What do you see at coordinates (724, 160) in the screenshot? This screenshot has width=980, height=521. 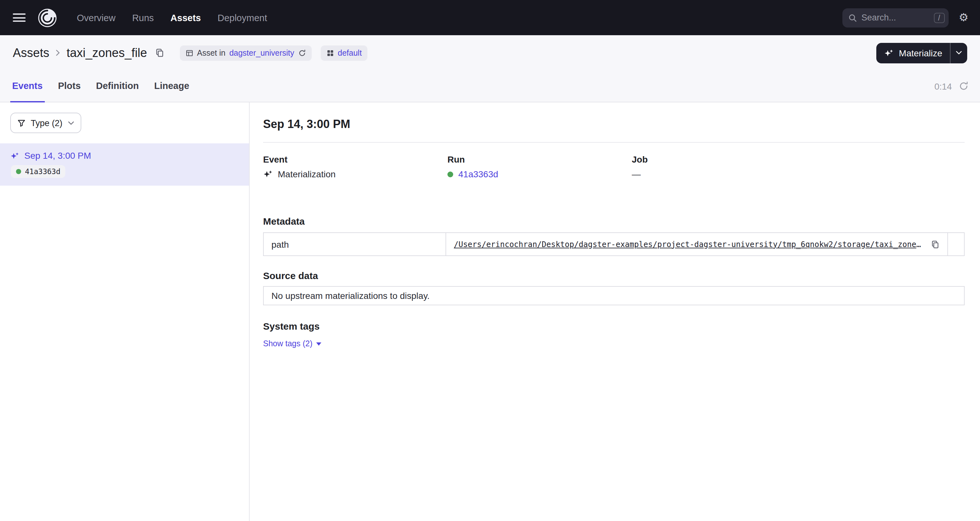 I see `job-label: Job` at bounding box center [724, 160].